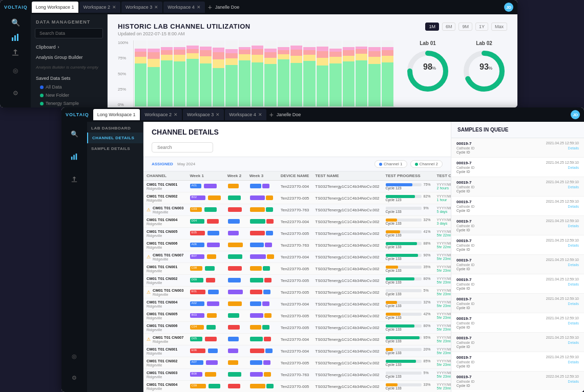  What do you see at coordinates (297, 132) in the screenshot?
I see `channel-title: CHANNEL DETAILS` at bounding box center [297, 132].